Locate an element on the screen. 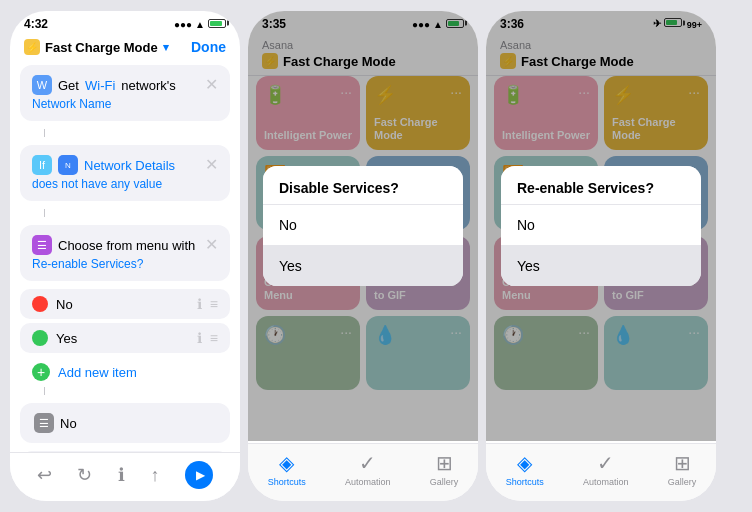 The image size is (752, 512). dialog-yes-2: Yes is located at coordinates (363, 266).